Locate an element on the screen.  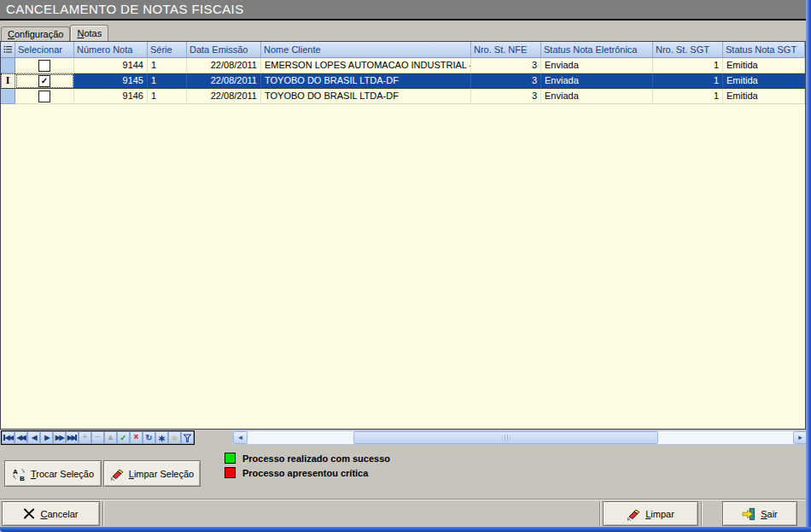
grid-corner-cell is located at coordinates (9, 50).